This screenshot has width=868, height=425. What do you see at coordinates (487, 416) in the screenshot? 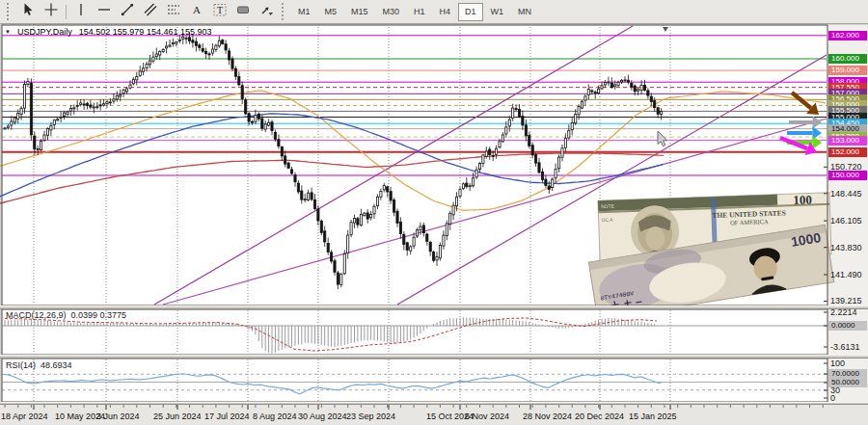
I see `date-axis-label: 6 Nov 2024` at bounding box center [487, 416].